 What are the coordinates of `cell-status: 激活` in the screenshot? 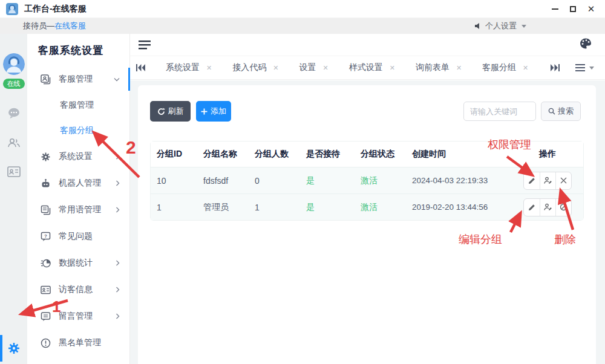 It's located at (380, 207).